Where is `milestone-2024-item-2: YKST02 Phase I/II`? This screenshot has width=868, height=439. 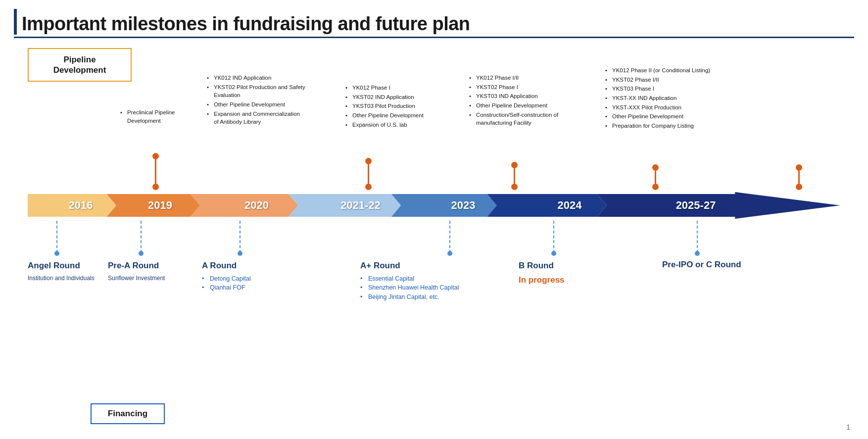 milestone-2024-item-2: YKST02 Phase I/II is located at coordinates (665, 80).